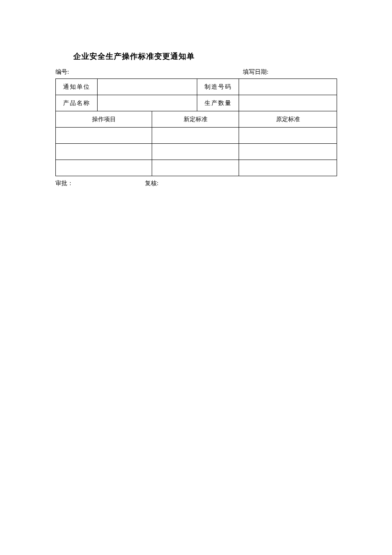  What do you see at coordinates (196, 119) in the screenshot?
I see `table-header-row: 操作项目 新定标准 原定标准` at bounding box center [196, 119].